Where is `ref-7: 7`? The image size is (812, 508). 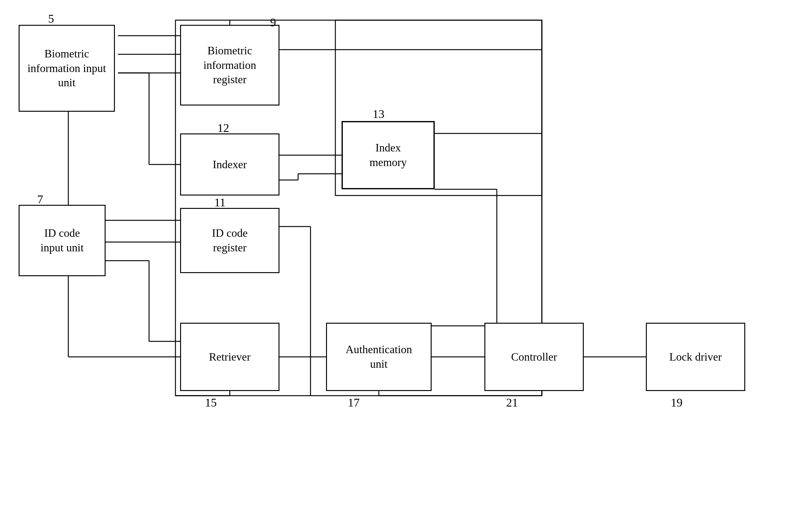 ref-7: 7 is located at coordinates (40, 199).